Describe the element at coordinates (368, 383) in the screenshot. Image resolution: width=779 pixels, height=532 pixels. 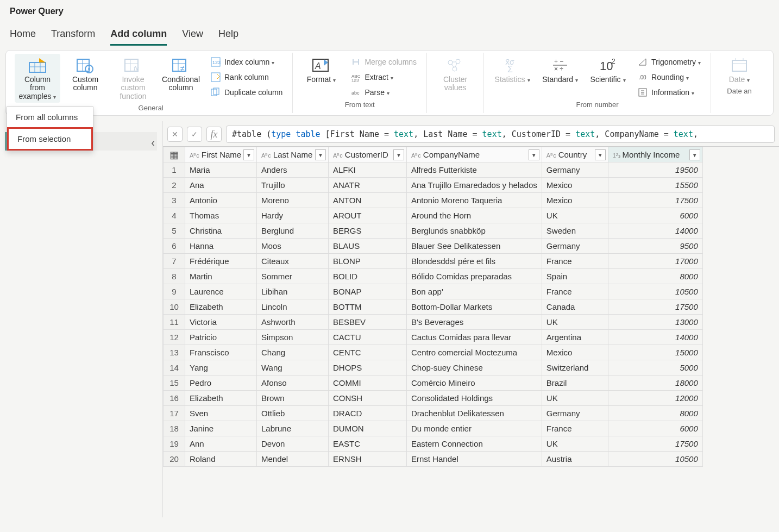
I see `cell-customer-id: COMMI` at that location.